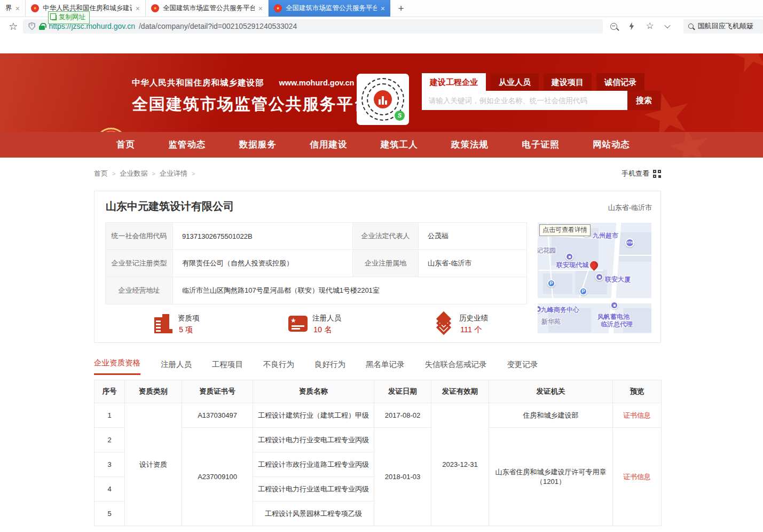 The width and height of the screenshot is (763, 532). What do you see at coordinates (126, 145) in the screenshot?
I see `nav-item-home: 首页` at bounding box center [126, 145].